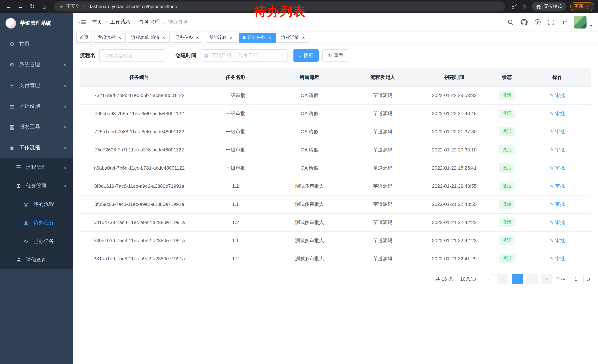 This screenshot has height=364, width=598. I want to click on sidebar-toggle-icon, so click(82, 22).